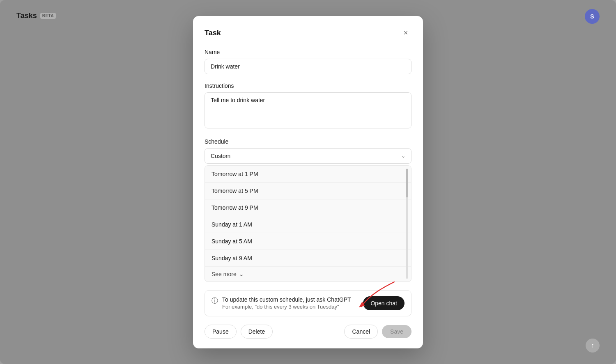 This screenshot has width=616, height=364. Describe the element at coordinates (407, 224) in the screenshot. I see `scrollbar-track` at that location.